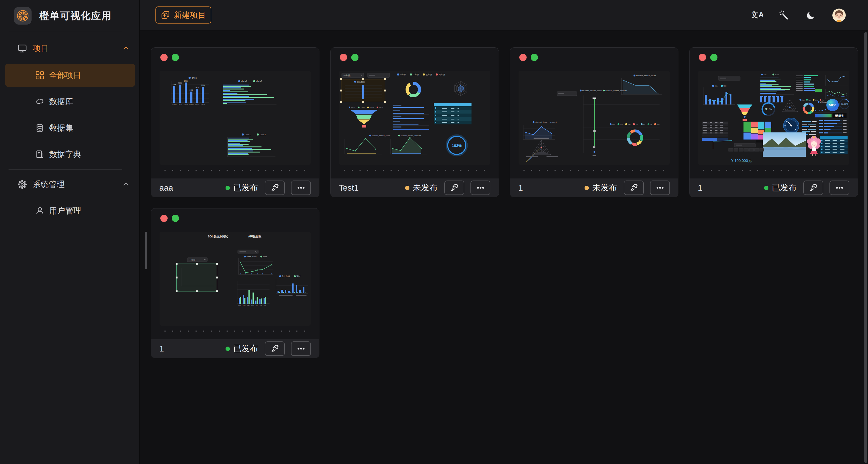 This screenshot has width=868, height=464. Describe the element at coordinates (126, 49) in the screenshot. I see `chevron-up-icon` at that location.